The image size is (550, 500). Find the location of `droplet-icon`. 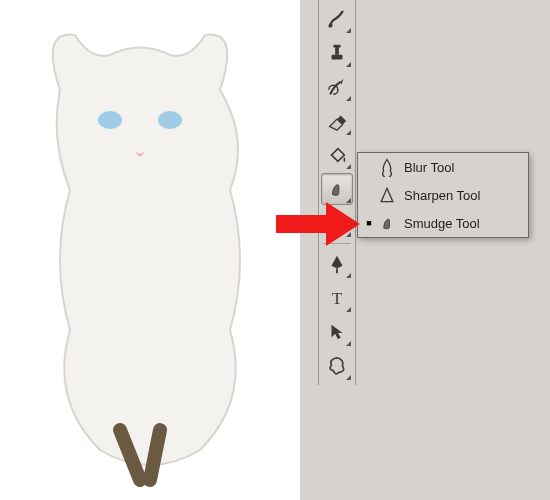

droplet-icon is located at coordinates (387, 167).